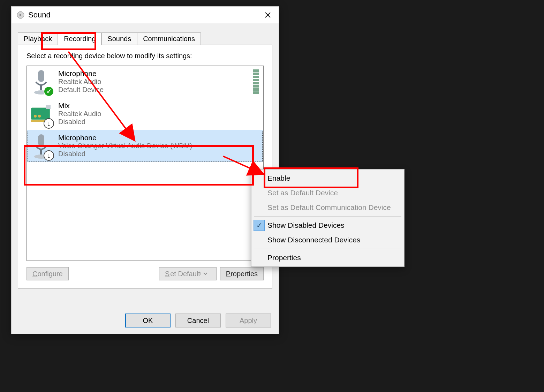 The image size is (544, 392). Describe the element at coordinates (205, 274) in the screenshot. I see `chevron-down-icon` at that location.